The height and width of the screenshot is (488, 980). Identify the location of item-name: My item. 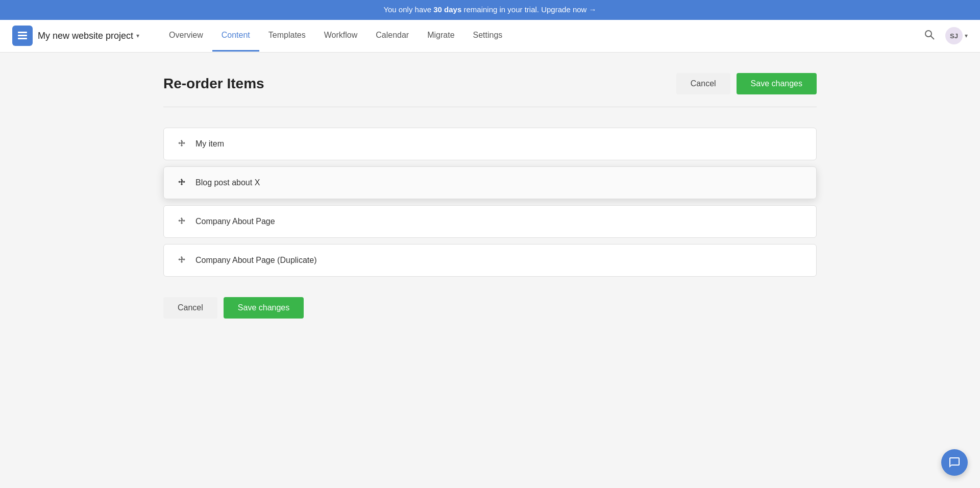
(210, 144).